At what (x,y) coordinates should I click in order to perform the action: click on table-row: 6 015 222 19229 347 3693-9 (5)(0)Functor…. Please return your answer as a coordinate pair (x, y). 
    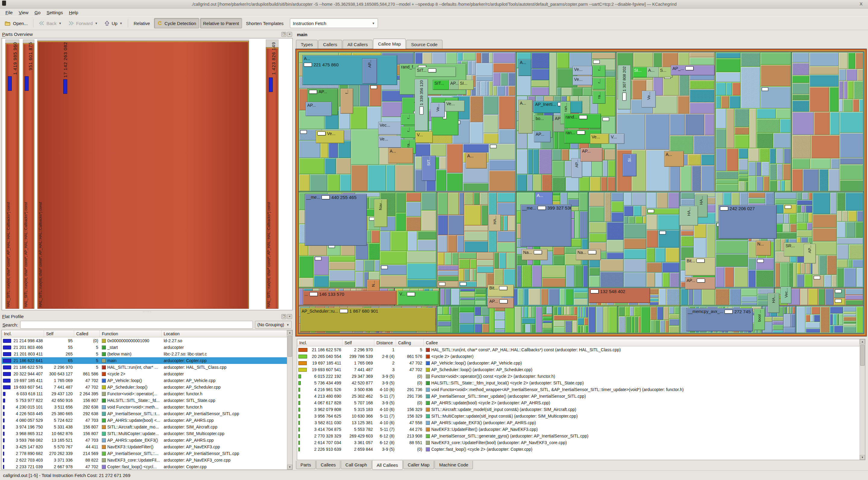
    Looking at the image, I should click on (578, 376).